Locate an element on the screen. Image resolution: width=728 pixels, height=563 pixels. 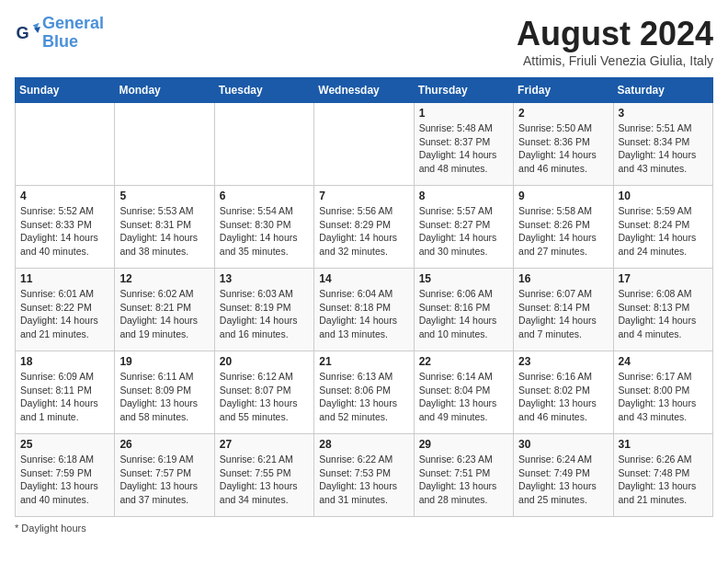
day-number: 6 is located at coordinates (265, 196).